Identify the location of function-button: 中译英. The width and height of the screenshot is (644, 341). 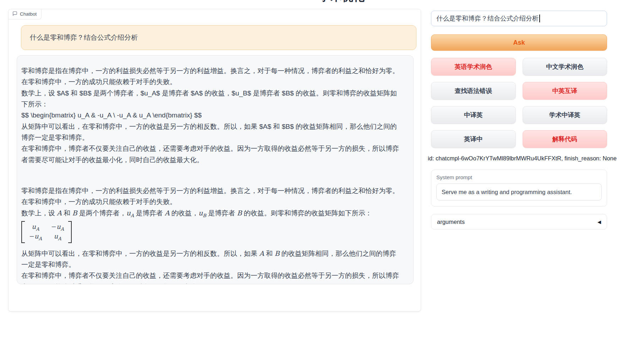
(474, 115).